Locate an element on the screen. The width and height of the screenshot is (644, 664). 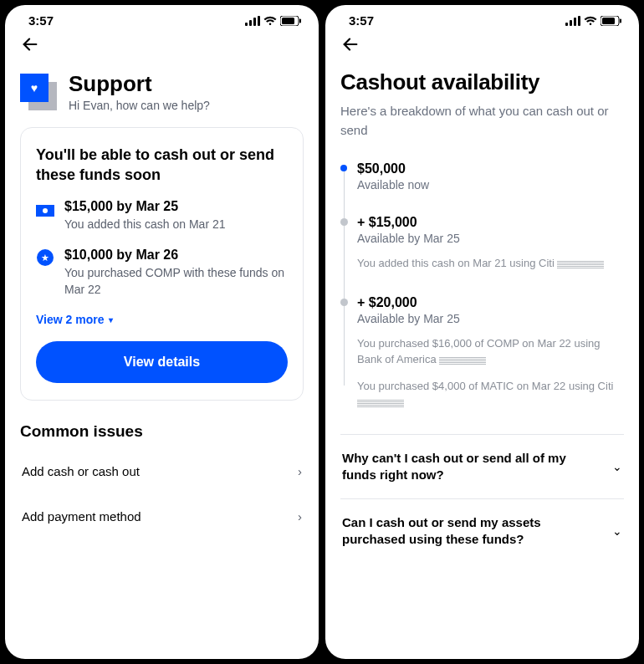
fund-desc: You added this cash on Mar 21 is located at coordinates (146, 225).